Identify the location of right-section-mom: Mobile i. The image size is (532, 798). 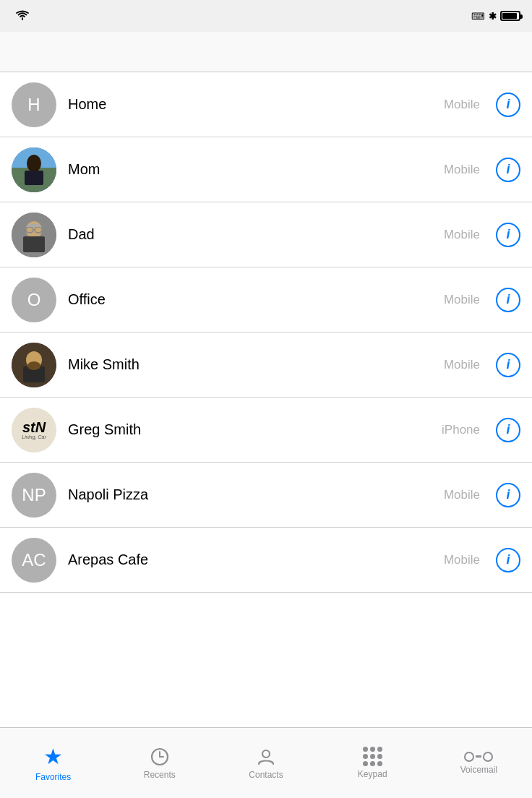
(482, 170).